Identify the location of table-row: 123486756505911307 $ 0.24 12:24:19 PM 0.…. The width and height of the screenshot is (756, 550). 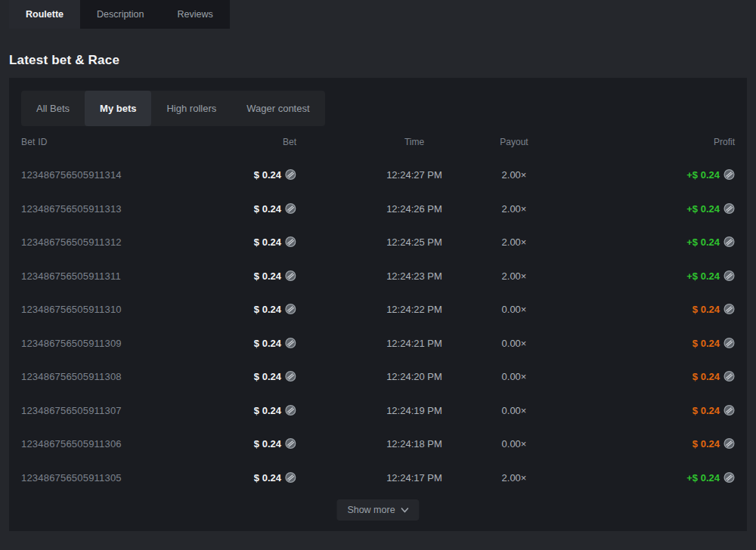
(378, 411).